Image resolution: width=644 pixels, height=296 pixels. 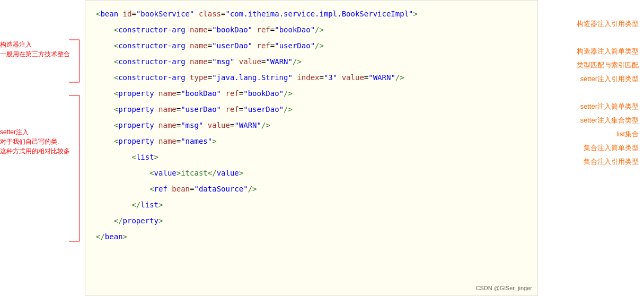 I want to click on right-anno-4: 类型匹配与索引匹配, so click(x=607, y=65).